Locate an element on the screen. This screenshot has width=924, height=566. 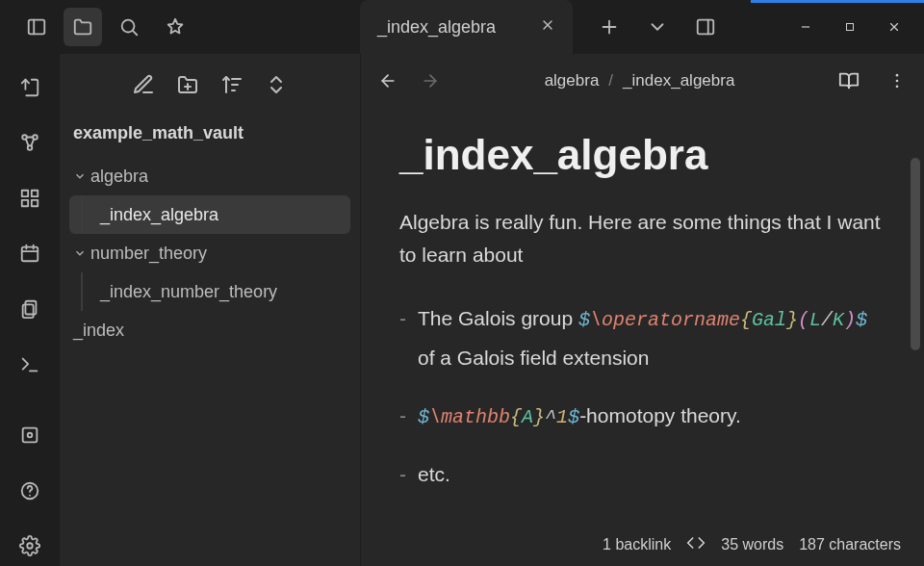
source-mode-icon is located at coordinates (696, 545).